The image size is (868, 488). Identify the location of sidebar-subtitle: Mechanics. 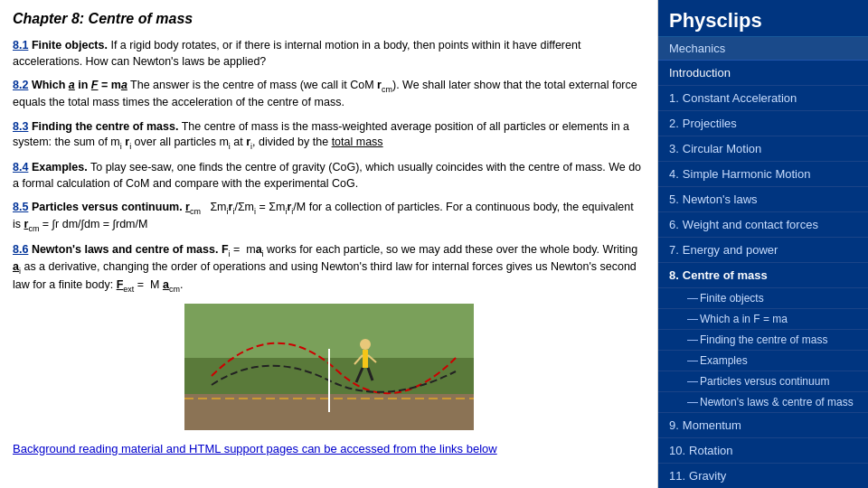
(763, 49).